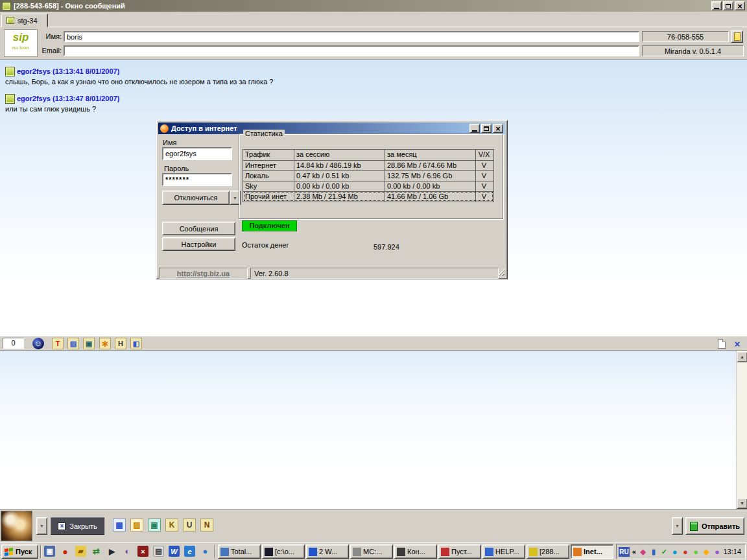  I want to click on notes-icon: N, so click(207, 525).